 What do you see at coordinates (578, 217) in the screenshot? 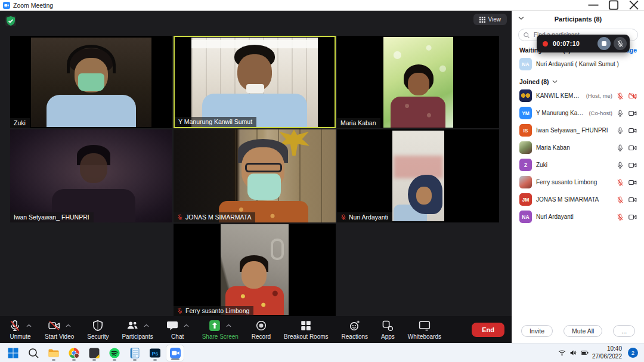
I see `participant-row: NA Nuri Ardayanti` at bounding box center [578, 217].